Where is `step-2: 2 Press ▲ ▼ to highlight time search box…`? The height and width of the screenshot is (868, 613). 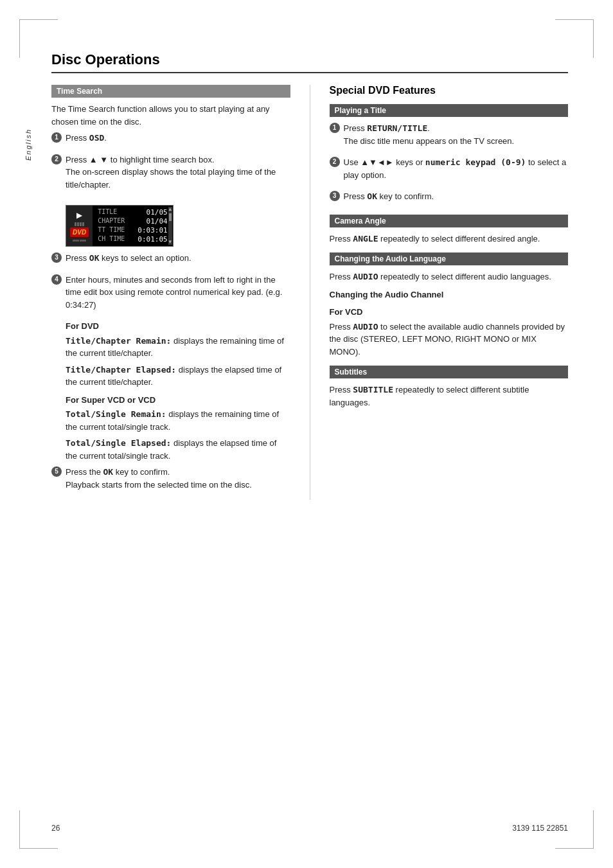
step-2: 2 Press ▲ ▼ to highlight time search box… is located at coordinates (171, 175).